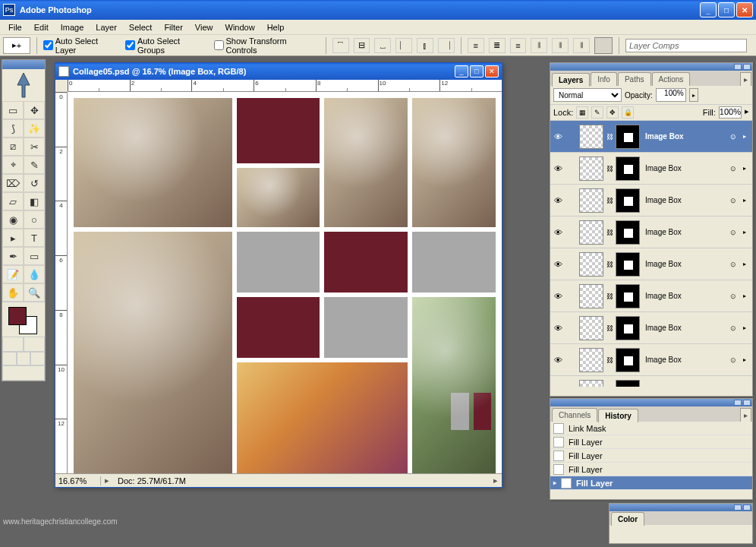 The width and height of the screenshot is (756, 547). I want to click on layer-row: 👁 ⛓ Image Box ⊙▸, so click(651, 137).